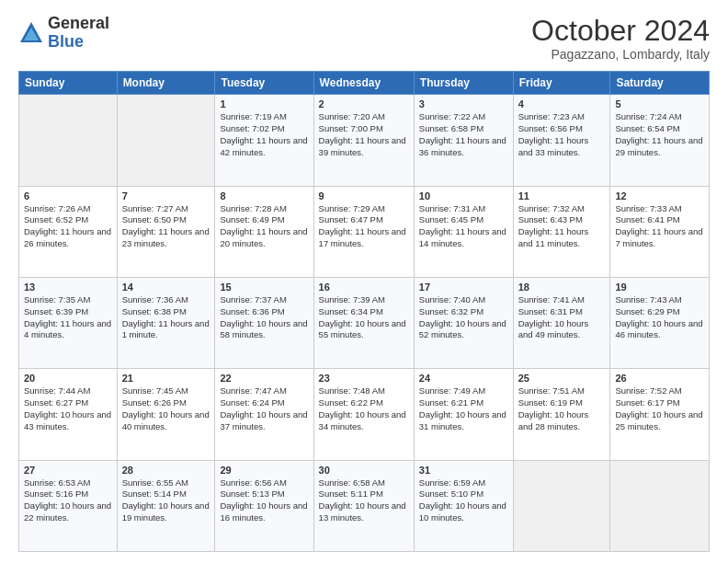 The height and width of the screenshot is (563, 728). Describe the element at coordinates (563, 134) in the screenshot. I see `cell-content: Sunrise: 7:23 AMSunset: 6:56 PMDaylight:…` at that location.